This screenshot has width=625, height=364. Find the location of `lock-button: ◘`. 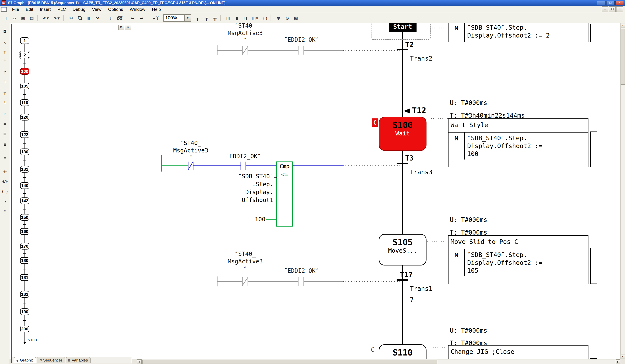

lock-button: ◘ is located at coordinates (5, 31).